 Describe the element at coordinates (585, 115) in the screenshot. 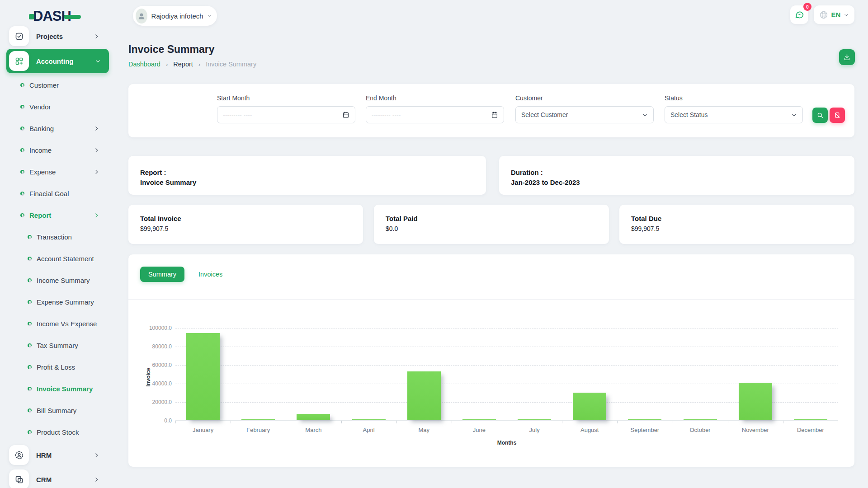

I see `customer-select: Select Customer` at that location.